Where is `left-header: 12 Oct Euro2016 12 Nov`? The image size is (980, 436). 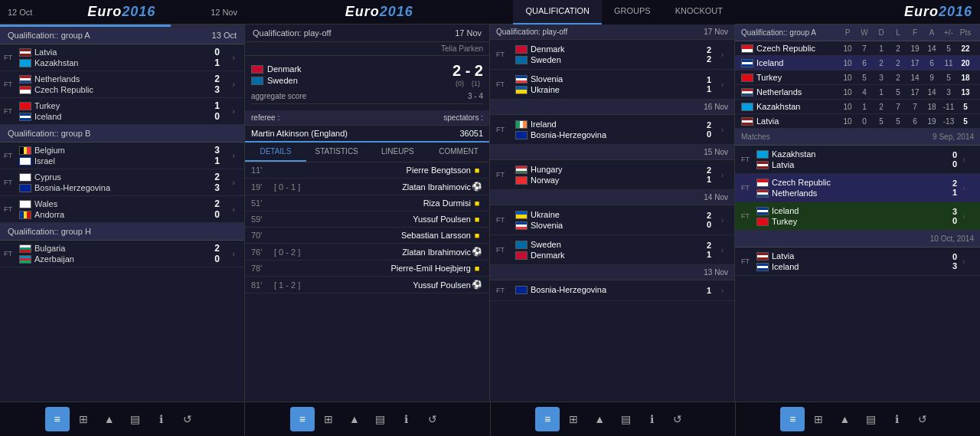
left-header: 12 Oct Euro2016 12 Nov is located at coordinates (122, 12).